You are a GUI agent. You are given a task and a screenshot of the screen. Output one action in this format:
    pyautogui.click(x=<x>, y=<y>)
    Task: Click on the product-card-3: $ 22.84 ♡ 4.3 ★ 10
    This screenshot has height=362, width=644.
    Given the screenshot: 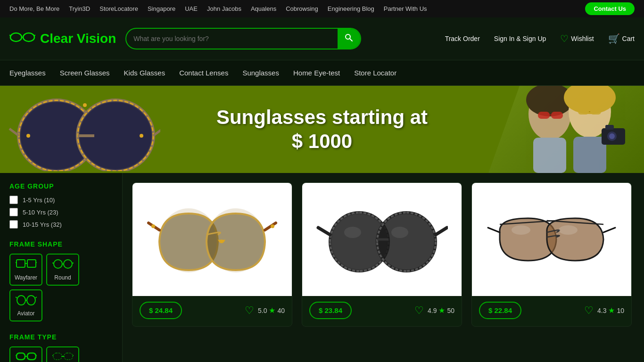 What is the action you would take?
    pyautogui.click(x=552, y=255)
    